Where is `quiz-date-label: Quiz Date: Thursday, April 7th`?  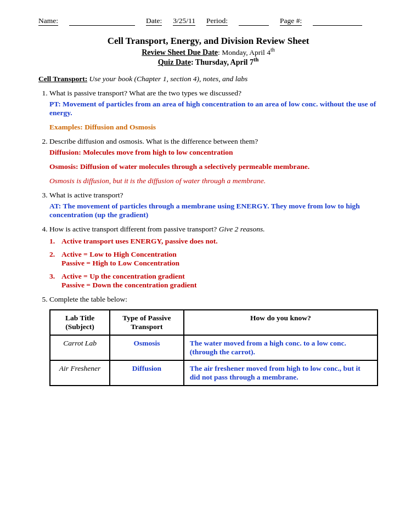
quiz-date-label: Quiz Date: Thursday, April 7th is located at coordinates (209, 63).